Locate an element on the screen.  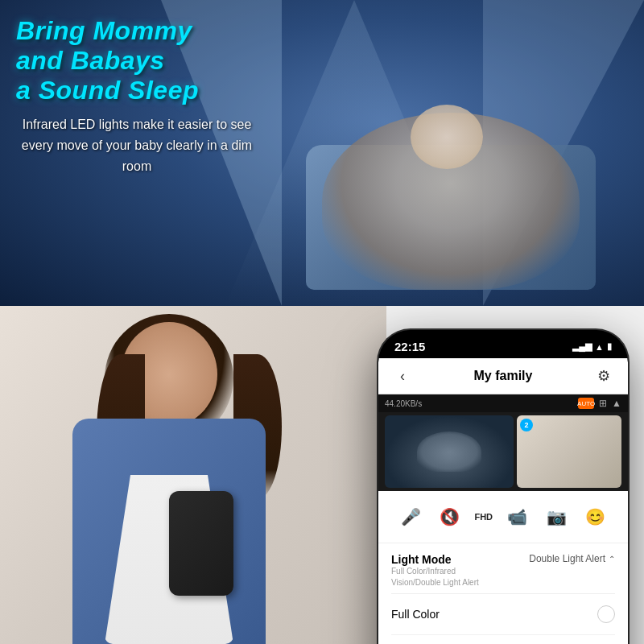
feed-controls: AUTO ⊞ ▲ is located at coordinates (600, 403).